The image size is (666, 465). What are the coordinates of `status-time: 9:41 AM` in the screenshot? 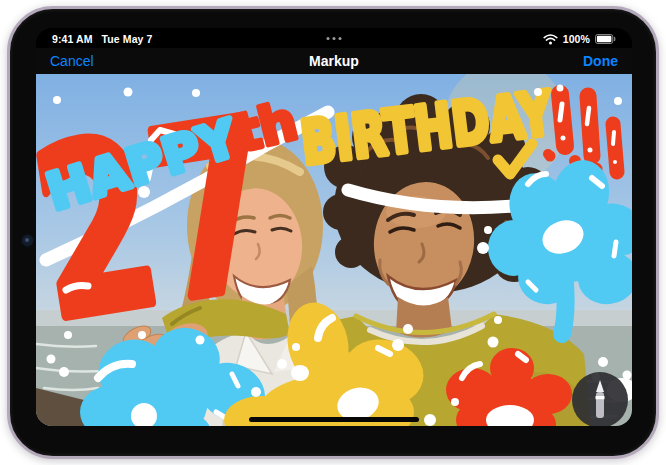 It's located at (72, 39).